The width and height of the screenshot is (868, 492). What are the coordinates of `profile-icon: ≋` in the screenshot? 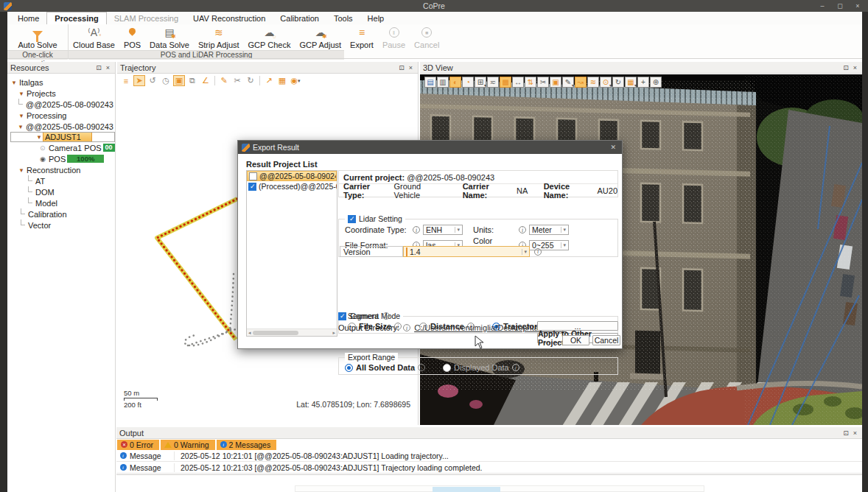 It's located at (593, 82).